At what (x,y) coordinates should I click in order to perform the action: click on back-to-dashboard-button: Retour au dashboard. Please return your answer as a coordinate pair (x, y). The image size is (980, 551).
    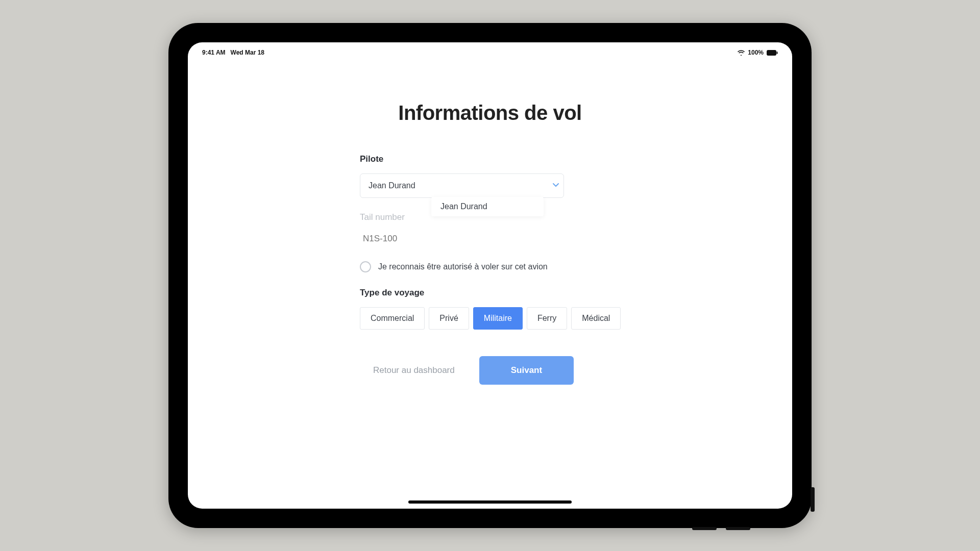
    Looking at the image, I should click on (414, 370).